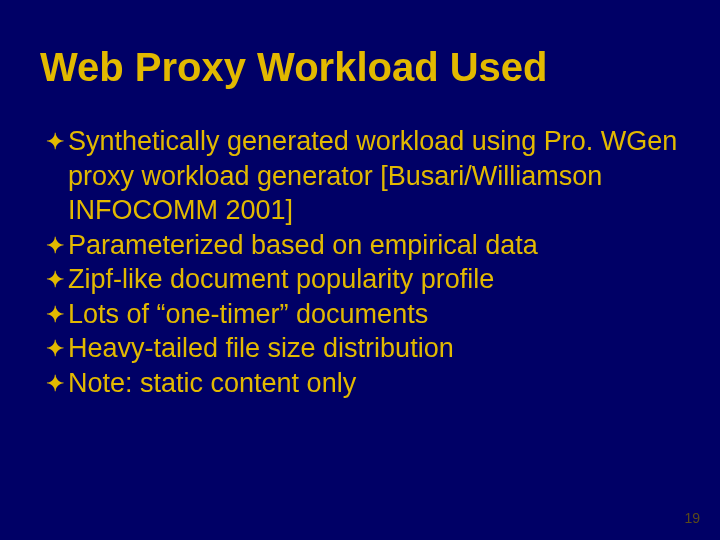 This screenshot has height=540, width=720. Describe the element at coordinates (374, 384) in the screenshot. I see `bullet-text: Note: static content only` at that location.